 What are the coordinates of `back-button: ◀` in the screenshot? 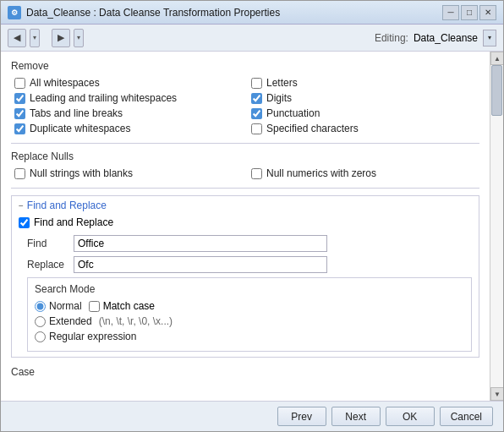 It's located at (17, 38).